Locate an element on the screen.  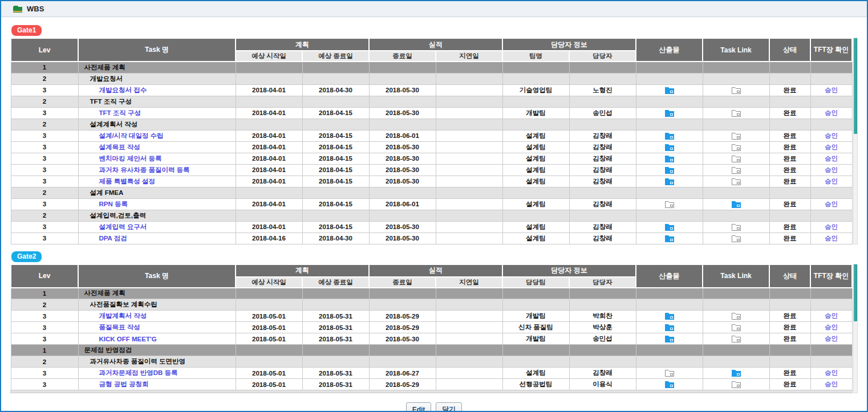
task-name-link: 설계/시작 대일정 수립 is located at coordinates (131, 136).